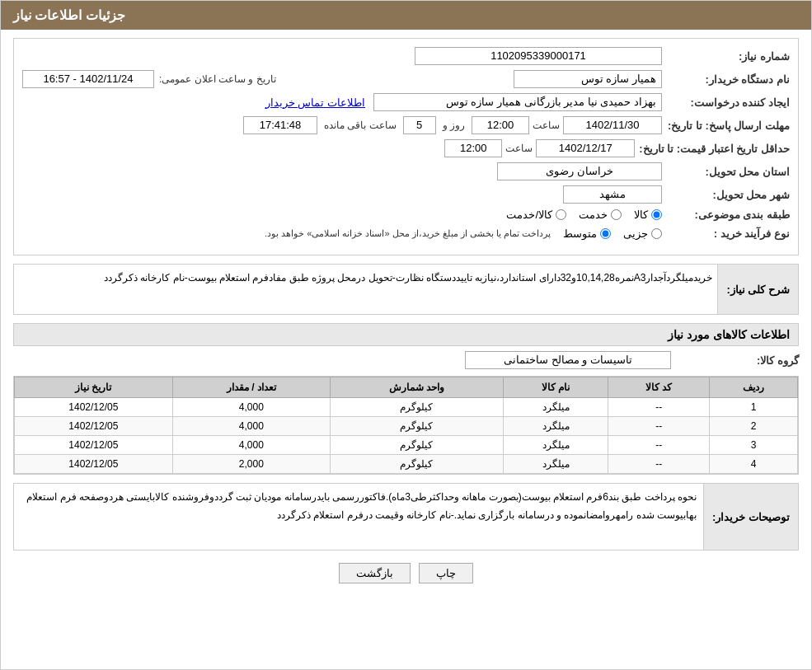 The image size is (812, 670). What do you see at coordinates (315, 102) in the screenshot?
I see `ettelaat-tamas-link: اطلاعات تماس خریدار` at bounding box center [315, 102].